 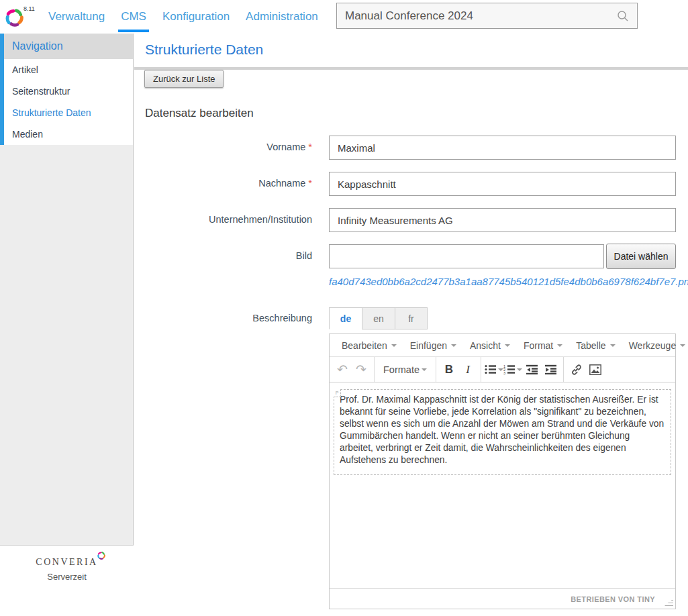 I want to click on uploaded-file-link: fa40d743ed0bb6a2cd2477b3a1aa87745b540121…, so click(x=509, y=282).